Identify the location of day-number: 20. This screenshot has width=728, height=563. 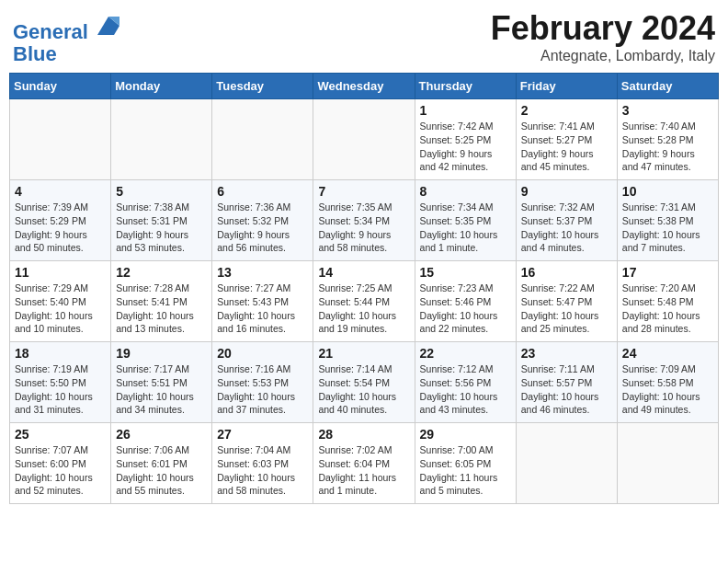
(263, 353).